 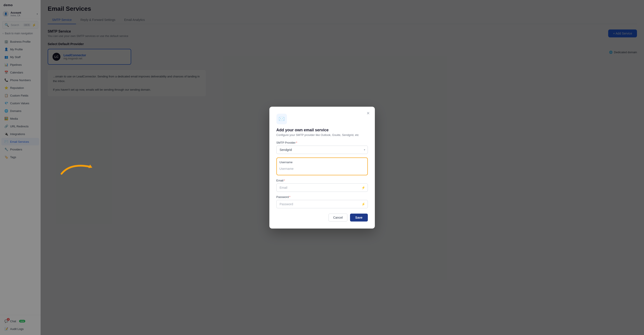 I want to click on smtp-provider-select: Sendgrid Gmail Outlook Gsuite Mailgun Ot…, so click(x=322, y=150).